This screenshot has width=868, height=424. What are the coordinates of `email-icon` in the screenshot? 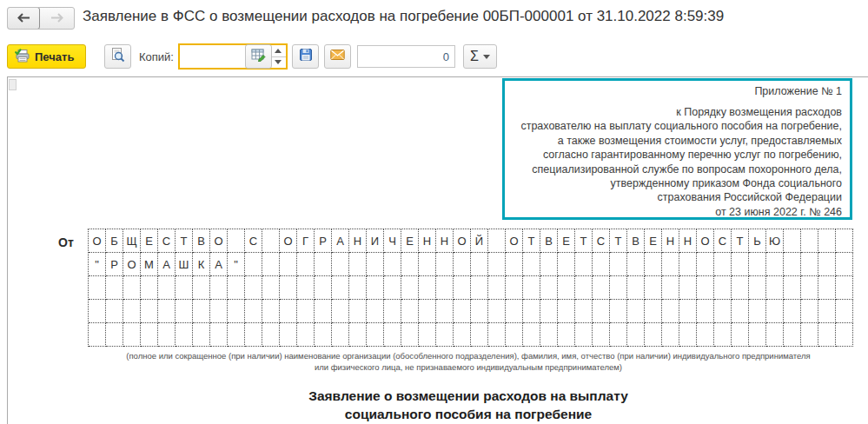 It's located at (337, 56).